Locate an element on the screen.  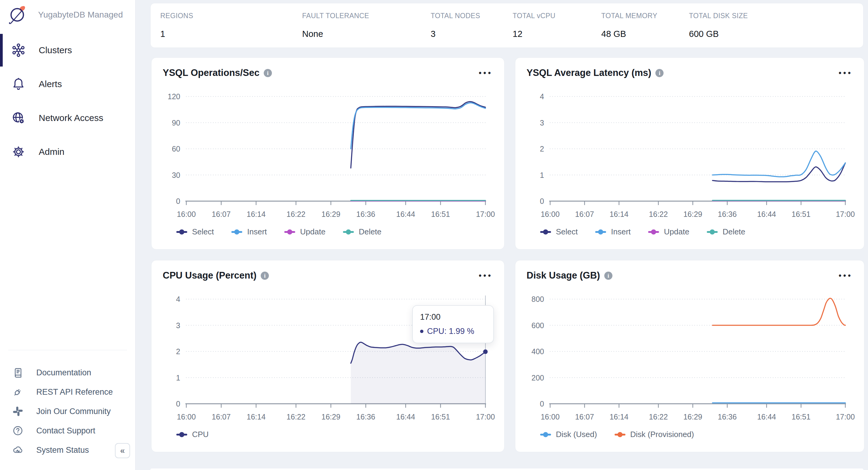
stat-label: TOTAL NODES is located at coordinates (472, 16).